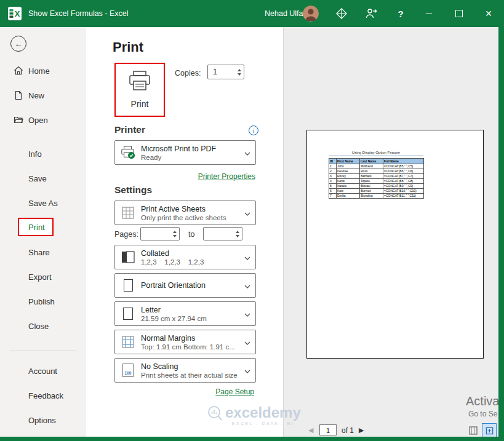 The width and height of the screenshot is (504, 441). I want to click on minimize-icon, so click(429, 14).